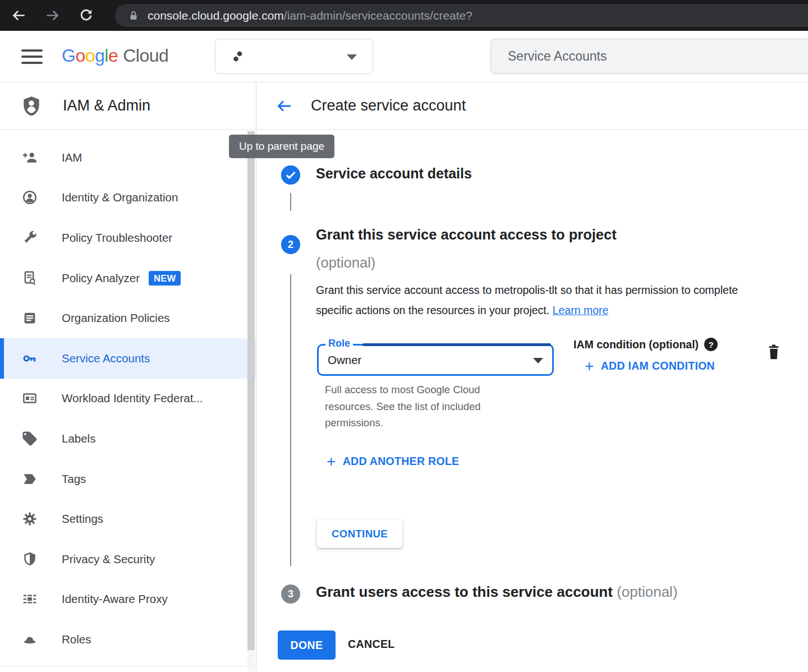 The image size is (808, 672). What do you see at coordinates (30, 358) in the screenshot?
I see `service-account-key-icon` at bounding box center [30, 358].